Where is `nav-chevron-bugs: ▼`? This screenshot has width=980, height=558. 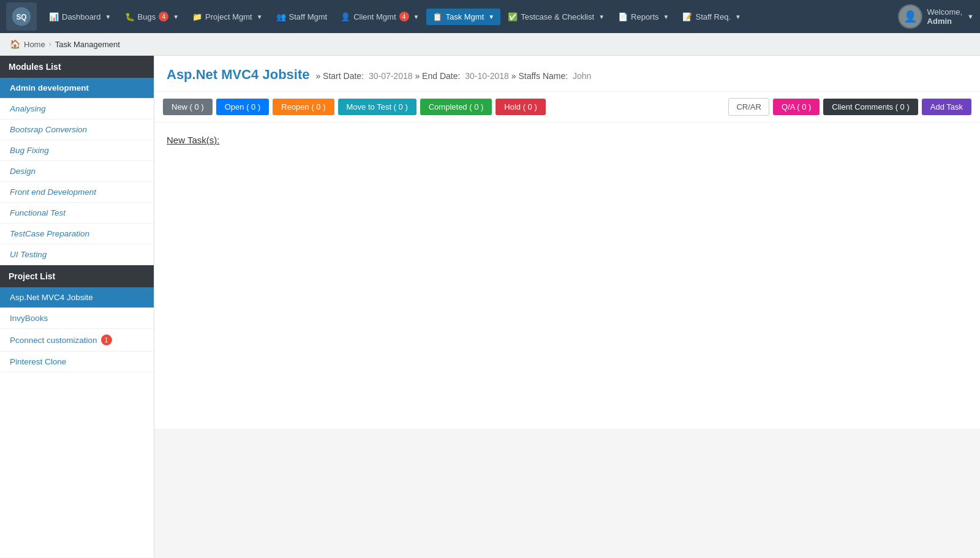
nav-chevron-bugs: ▼ is located at coordinates (176, 17).